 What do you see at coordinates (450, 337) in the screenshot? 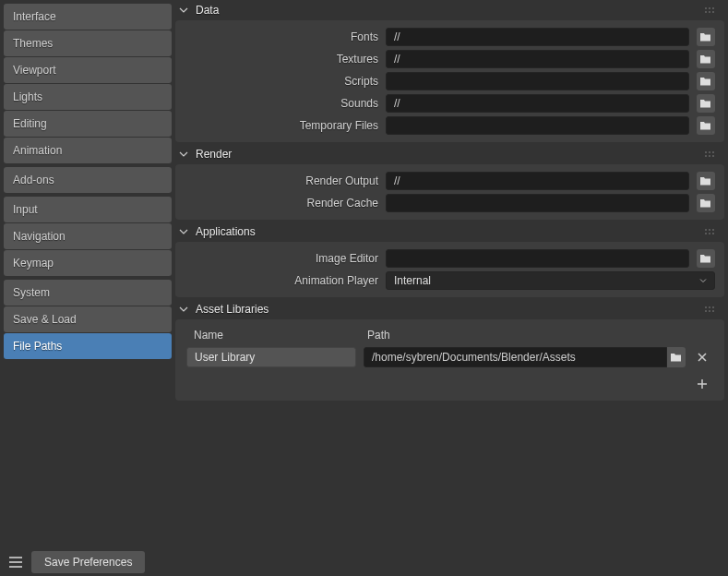
I see `asset-table-header: Name Path` at bounding box center [450, 337].